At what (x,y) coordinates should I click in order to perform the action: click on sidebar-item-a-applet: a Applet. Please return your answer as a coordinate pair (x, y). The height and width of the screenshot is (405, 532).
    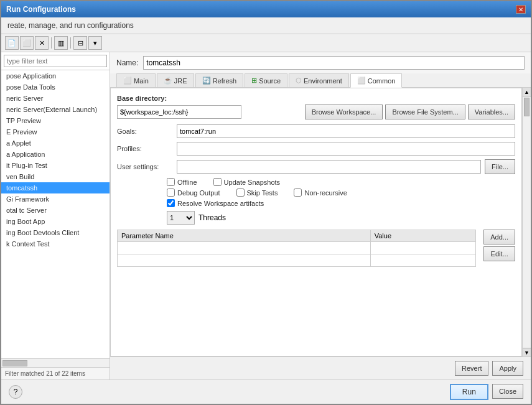
    Looking at the image, I should click on (55, 143).